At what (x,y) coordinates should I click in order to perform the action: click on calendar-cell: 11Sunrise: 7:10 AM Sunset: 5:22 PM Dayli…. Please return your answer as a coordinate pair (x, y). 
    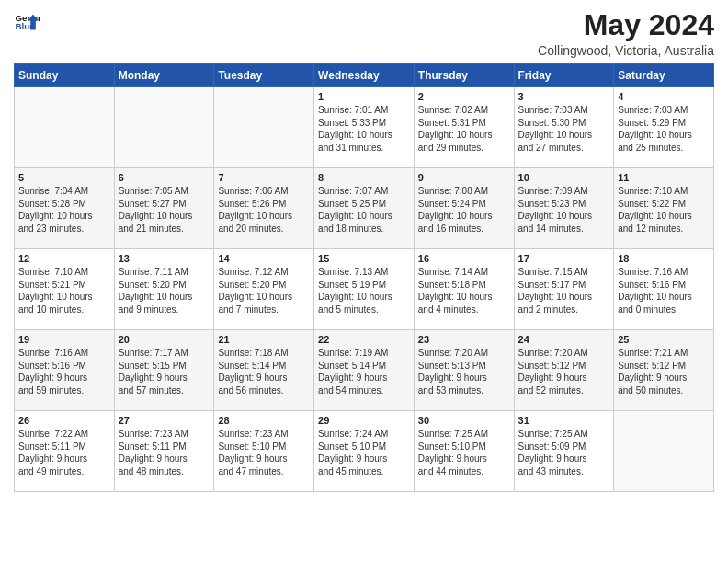
    Looking at the image, I should click on (664, 209).